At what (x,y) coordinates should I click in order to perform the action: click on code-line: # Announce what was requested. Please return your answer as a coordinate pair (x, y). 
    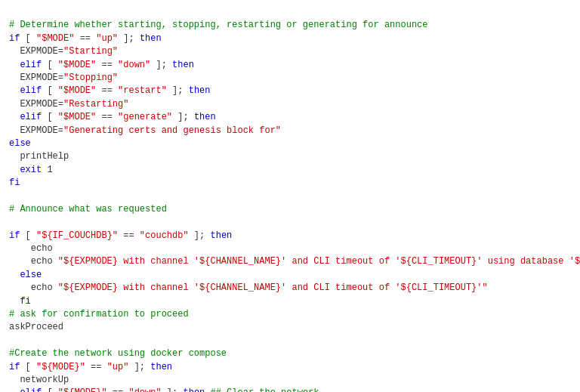
    Looking at the image, I should click on (290, 210).